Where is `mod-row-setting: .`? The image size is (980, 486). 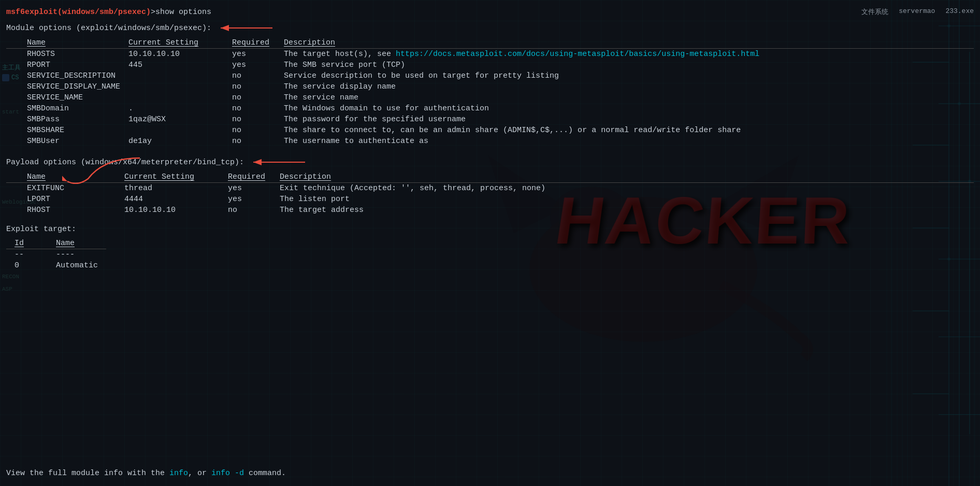
mod-row-setting: . is located at coordinates (176, 109).